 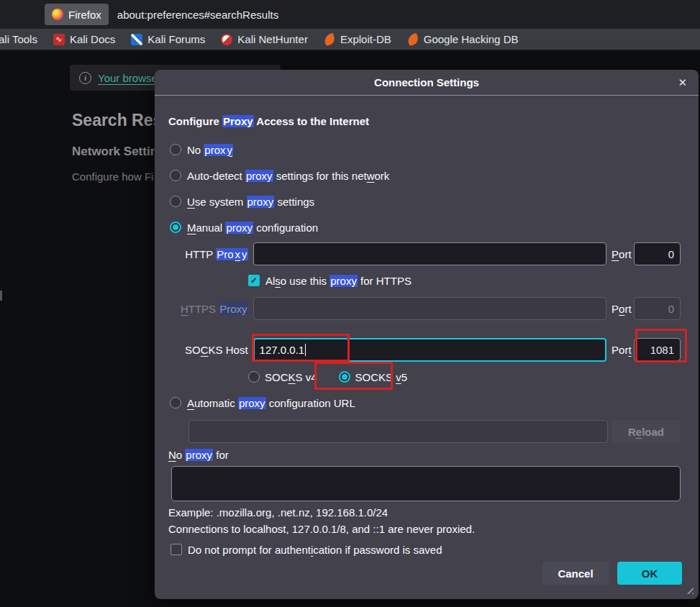 What do you see at coordinates (210, 150) in the screenshot?
I see `no-proxy-label: No proxy` at bounding box center [210, 150].